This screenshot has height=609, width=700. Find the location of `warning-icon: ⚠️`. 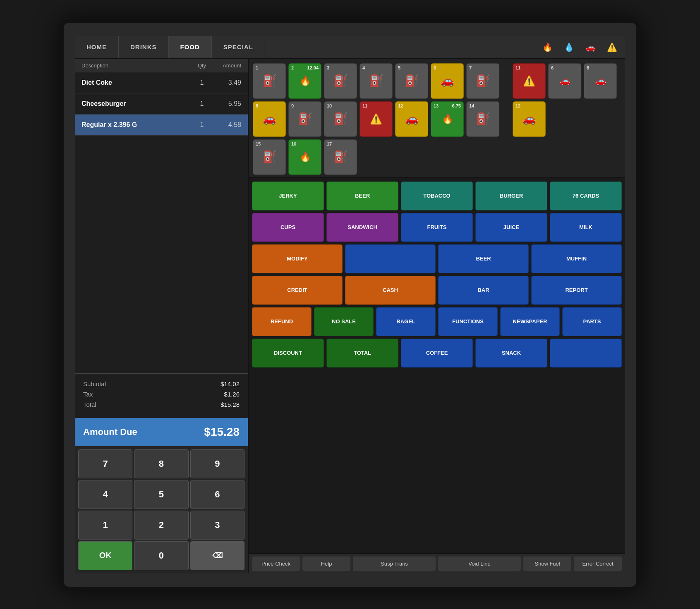

warning-icon: ⚠️ is located at coordinates (612, 47).